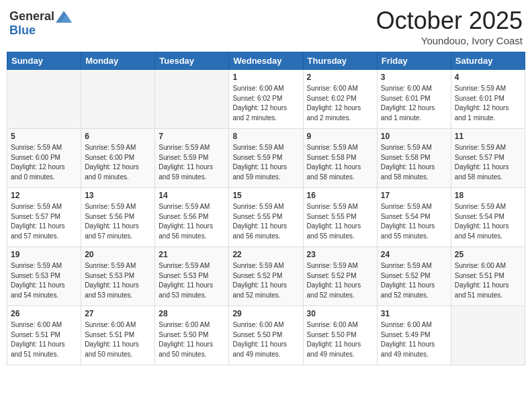  Describe the element at coordinates (44, 255) in the screenshot. I see `day-number: 19` at that location.